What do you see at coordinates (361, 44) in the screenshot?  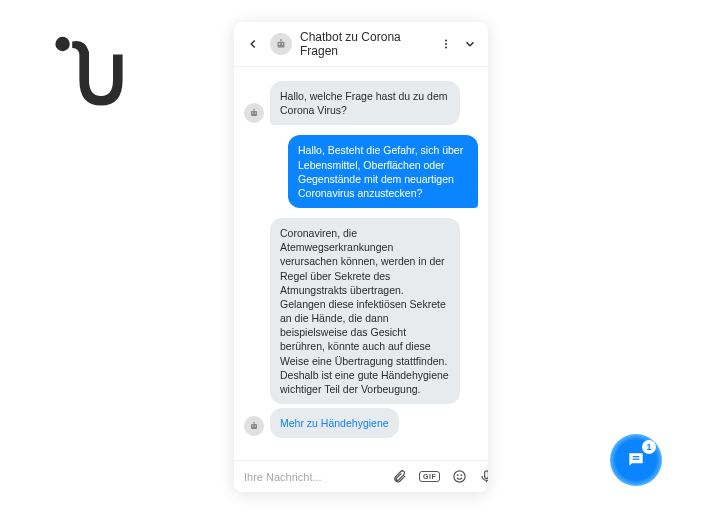 I see `chat-header: Chatbot zu Corona Fragen` at bounding box center [361, 44].